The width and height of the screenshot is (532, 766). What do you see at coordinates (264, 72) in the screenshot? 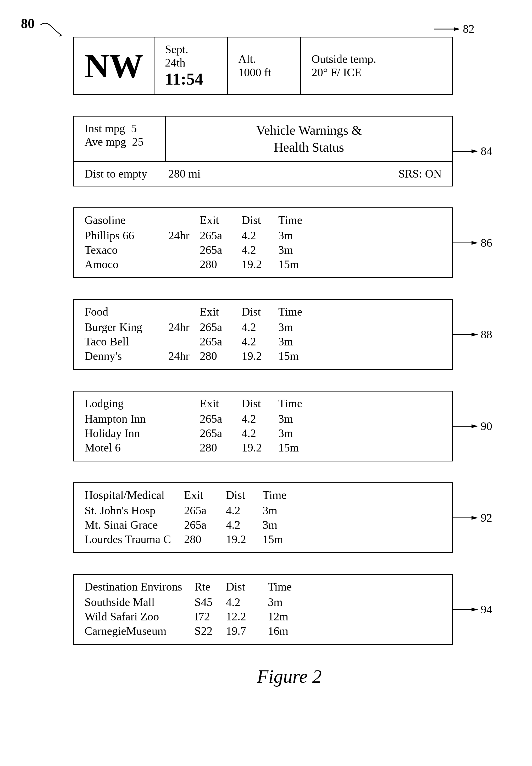
I see `alt-value: 1000 ft` at bounding box center [264, 72].